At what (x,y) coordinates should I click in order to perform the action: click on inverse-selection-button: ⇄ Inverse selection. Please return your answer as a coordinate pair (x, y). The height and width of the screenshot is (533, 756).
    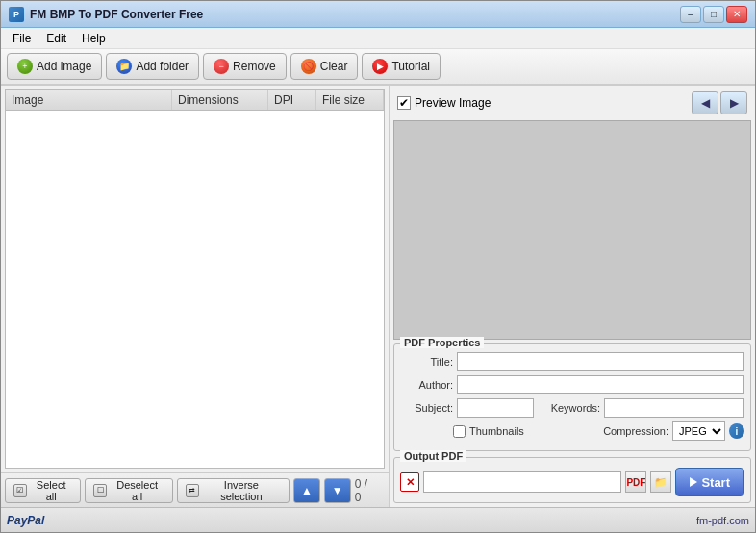
    Looking at the image, I should click on (233, 491).